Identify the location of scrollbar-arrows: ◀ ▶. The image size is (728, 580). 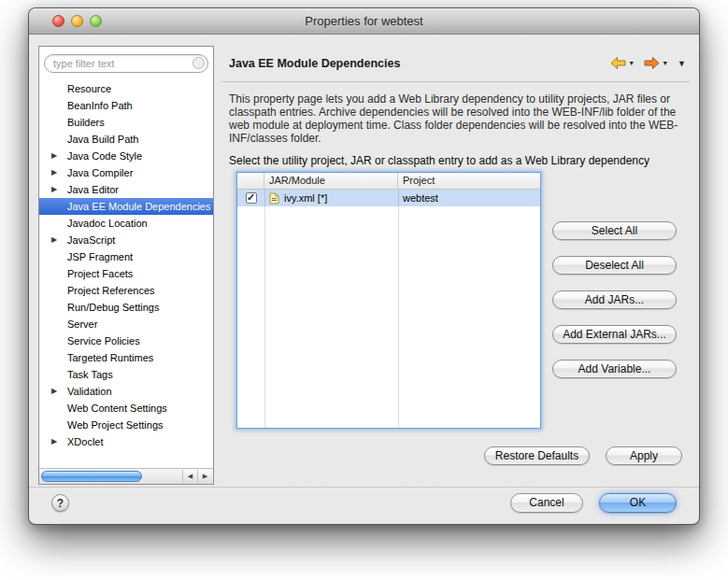
(197, 476).